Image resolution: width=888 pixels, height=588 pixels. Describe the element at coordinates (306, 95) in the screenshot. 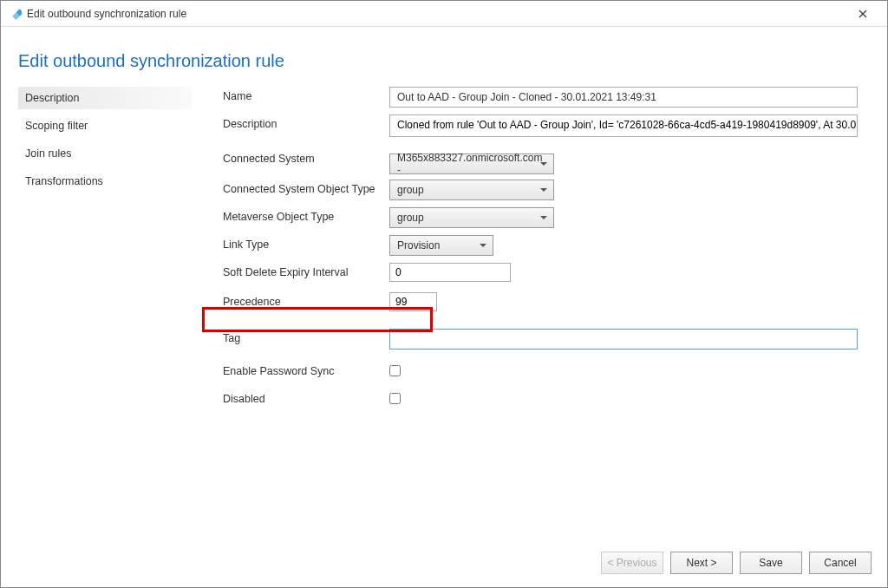

I see `name-label: Name` at that location.